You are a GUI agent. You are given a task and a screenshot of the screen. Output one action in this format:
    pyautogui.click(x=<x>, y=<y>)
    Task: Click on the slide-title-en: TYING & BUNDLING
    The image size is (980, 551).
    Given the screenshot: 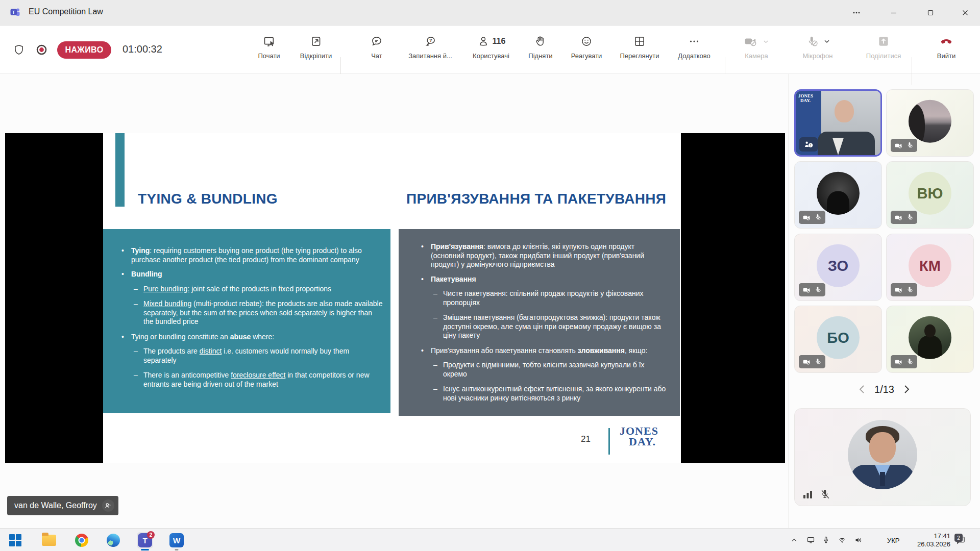 What is the action you would take?
    pyautogui.click(x=208, y=199)
    